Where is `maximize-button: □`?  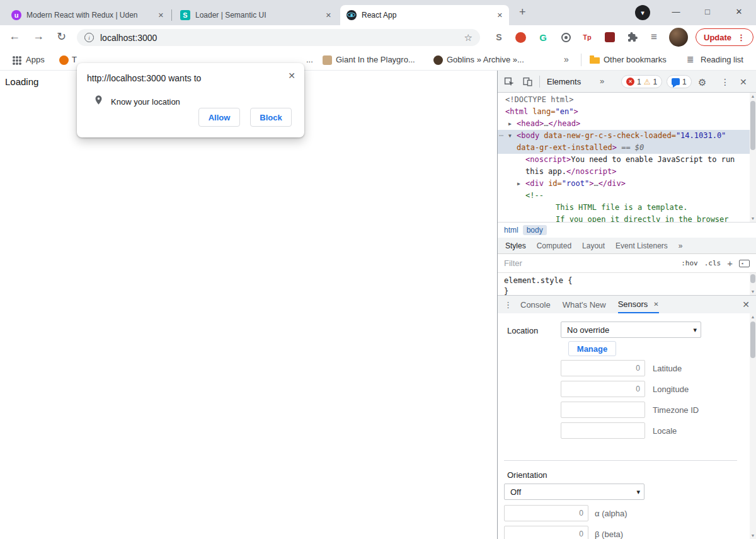
maximize-button: □ is located at coordinates (707, 11).